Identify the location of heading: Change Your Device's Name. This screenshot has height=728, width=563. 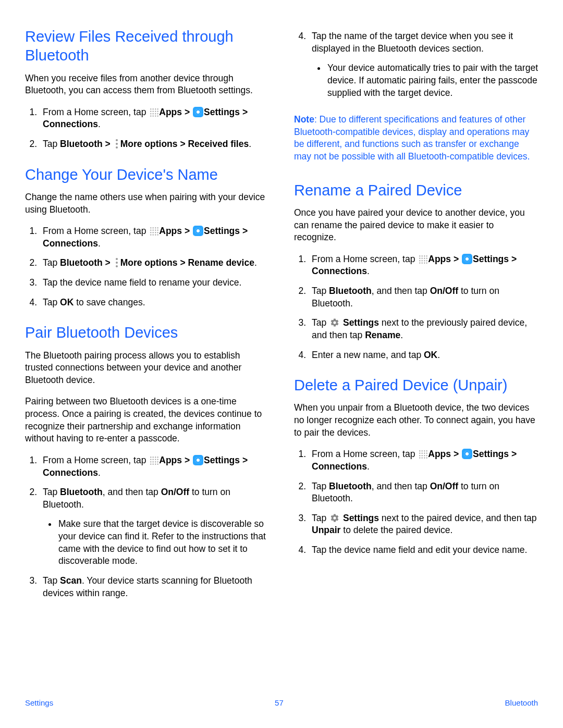
(147, 175).